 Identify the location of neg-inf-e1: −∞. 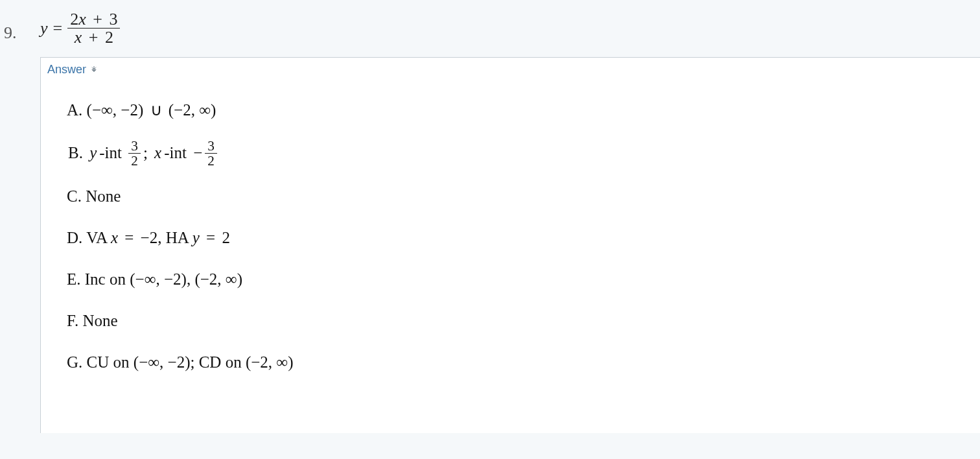
(146, 279).